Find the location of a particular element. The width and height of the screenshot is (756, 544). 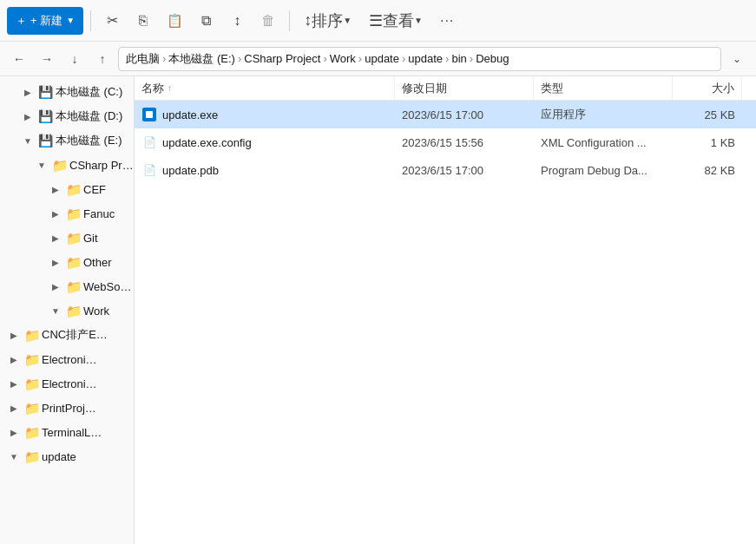

view-button: ☰ 查看 ▼ is located at coordinates (396, 21).